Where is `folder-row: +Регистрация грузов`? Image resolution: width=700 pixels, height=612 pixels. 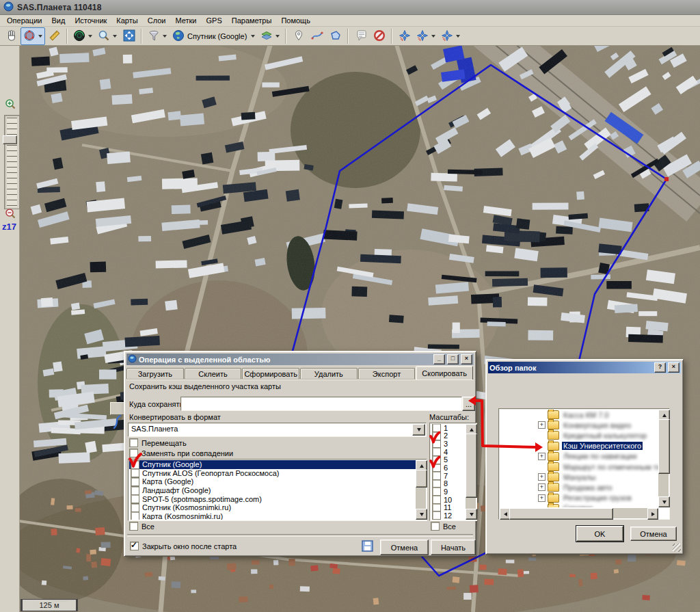 folder-row: +Регистрация грузов is located at coordinates (579, 498).